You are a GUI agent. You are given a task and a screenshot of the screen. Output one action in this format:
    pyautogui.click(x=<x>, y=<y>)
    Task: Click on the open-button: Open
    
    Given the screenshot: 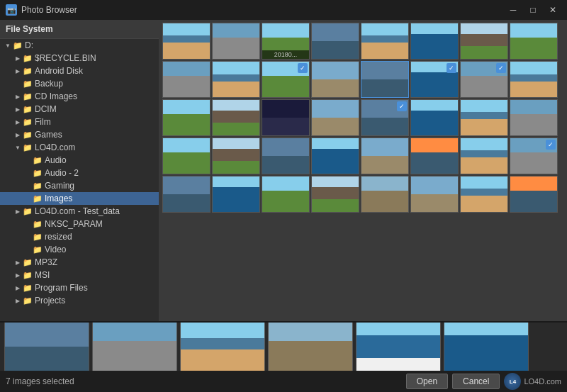 What is the action you would take?
    pyautogui.click(x=427, y=381)
    